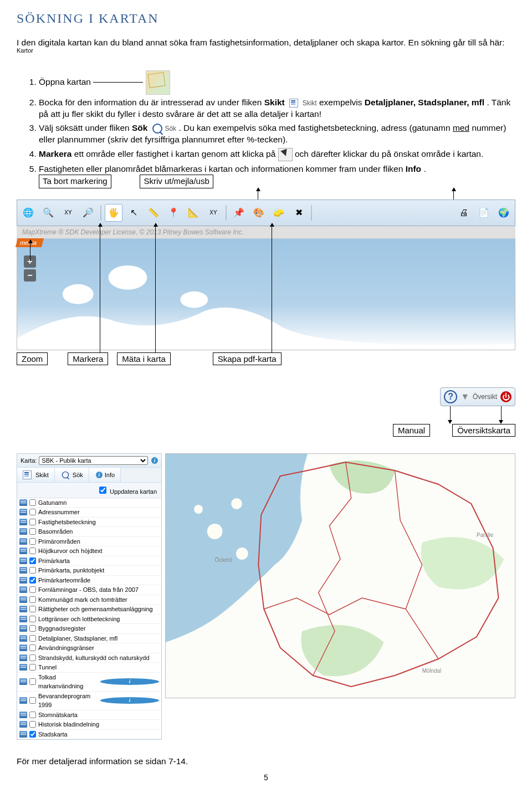 The width and height of the screenshot is (532, 793). Describe the element at coordinates (266, 233) in the screenshot. I see `map-watermark: MapXtreme ® SDK Developer License, © 201…` at that location.